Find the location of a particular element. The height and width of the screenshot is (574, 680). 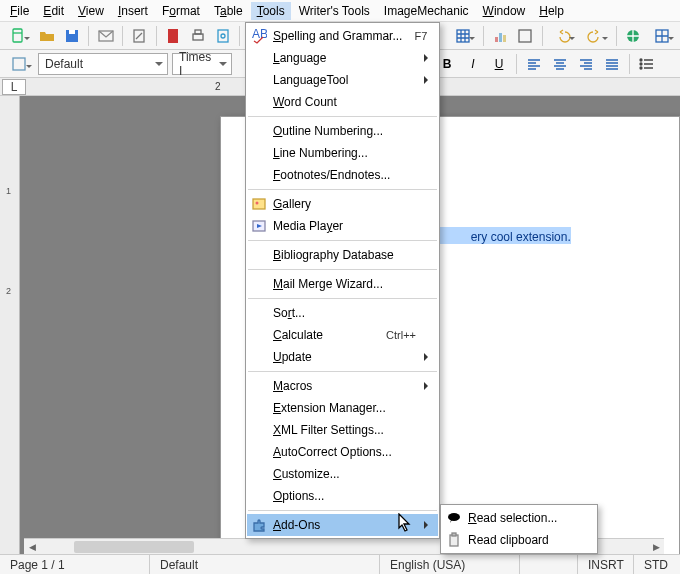

undo-icon is located at coordinates (563, 36).